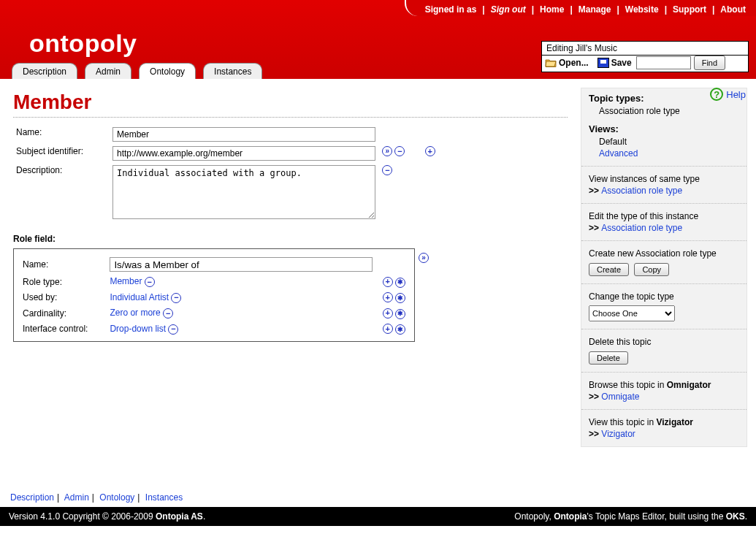 This screenshot has height=534, width=756. I want to click on role-field-title: Role field:, so click(291, 239).